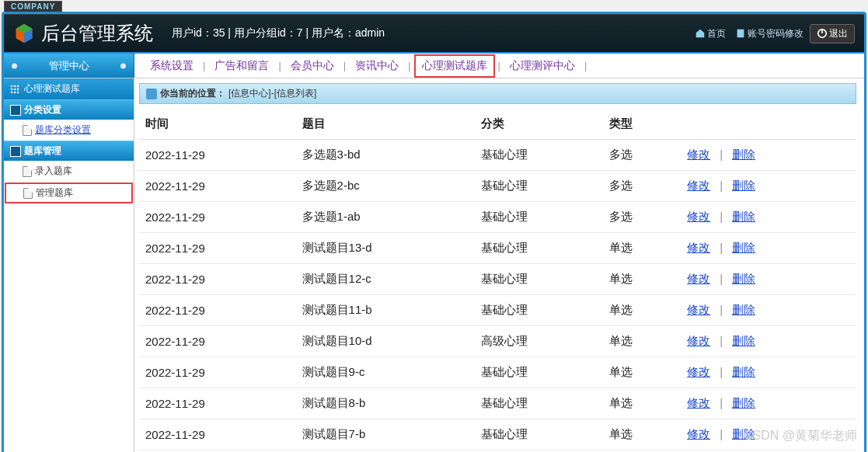 Image resolution: width=868 pixels, height=452 pixels. Describe the element at coordinates (68, 193) in the screenshot. I see `sidebar-item: 管理题库` at that location.